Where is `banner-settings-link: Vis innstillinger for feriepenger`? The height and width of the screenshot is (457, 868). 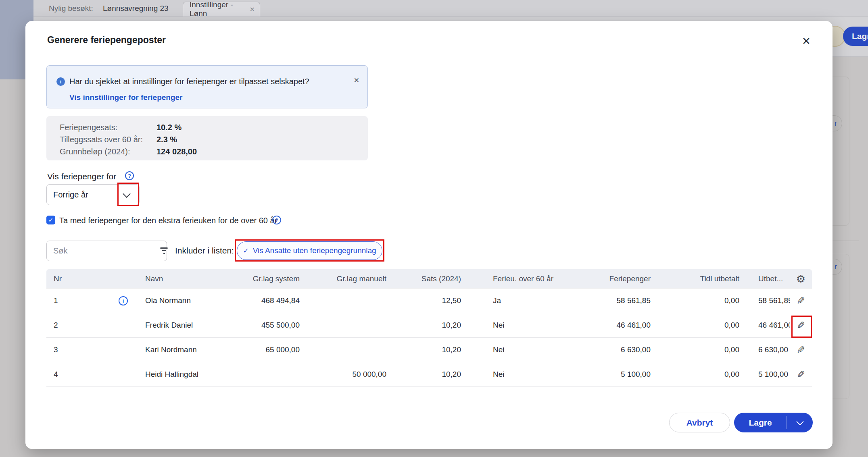
banner-settings-link: Vis innstillinger for feriepenger is located at coordinates (126, 98).